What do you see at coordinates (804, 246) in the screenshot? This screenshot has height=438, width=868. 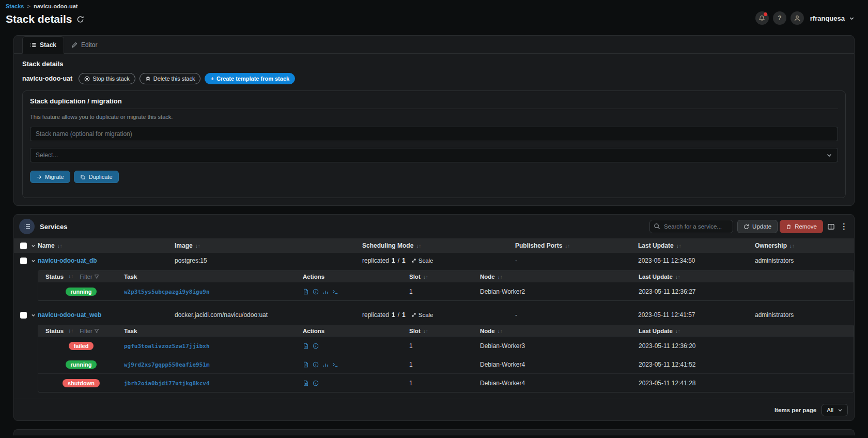 I see `column-header-ownership: Ownership↓↑` at bounding box center [804, 246].